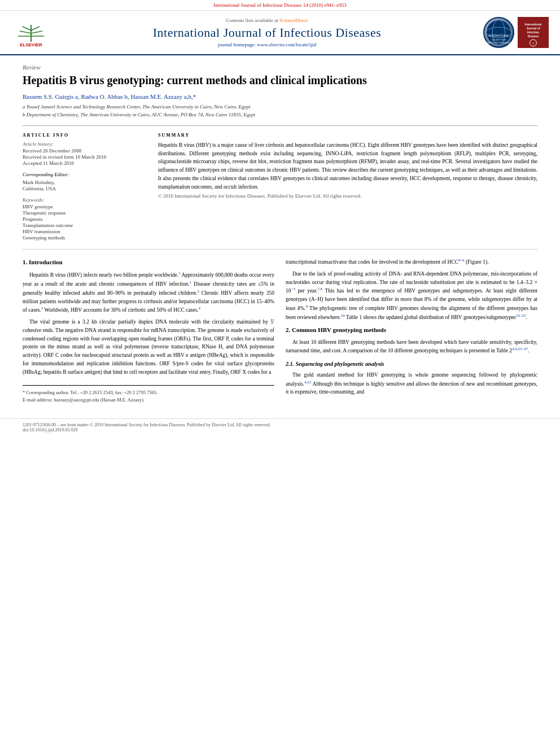  I want to click on right-para-2: Due to the lack of proof-reading activit…, so click(412, 296).